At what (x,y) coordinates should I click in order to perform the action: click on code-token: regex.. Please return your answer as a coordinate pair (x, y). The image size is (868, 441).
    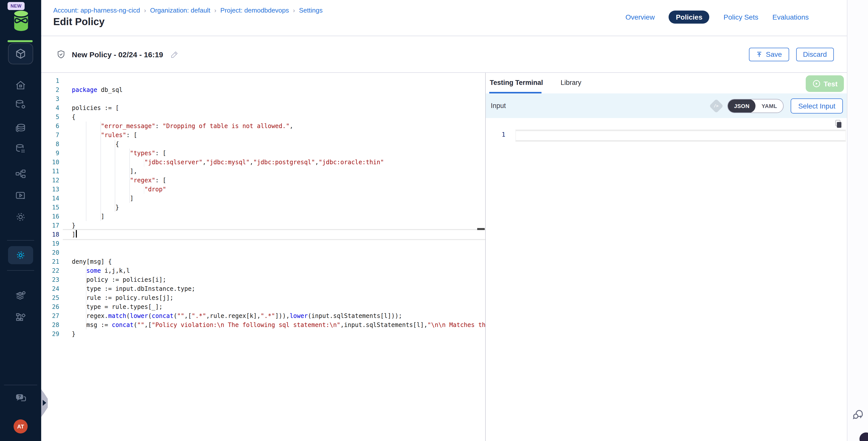
    Looking at the image, I should click on (97, 316).